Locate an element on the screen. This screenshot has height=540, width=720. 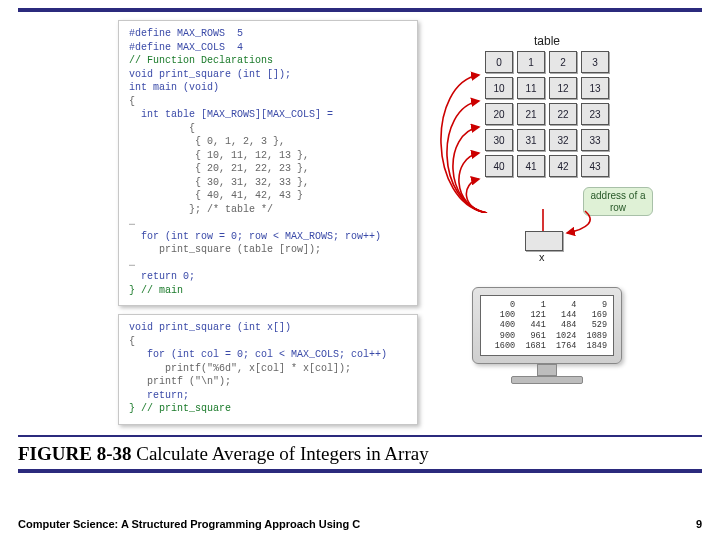
array-cell: 11 is located at coordinates (531, 88).